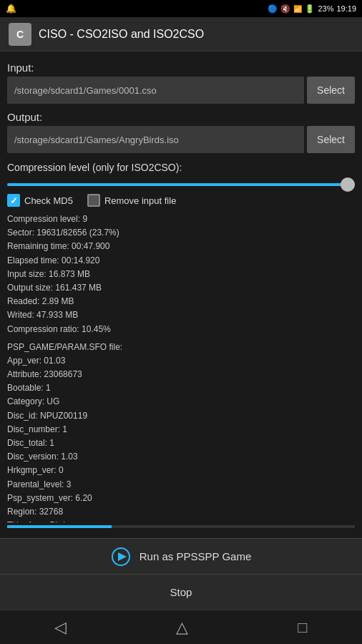  What do you see at coordinates (181, 288) in the screenshot?
I see `log-output-size: Output size: 161.437 MB` at bounding box center [181, 288].